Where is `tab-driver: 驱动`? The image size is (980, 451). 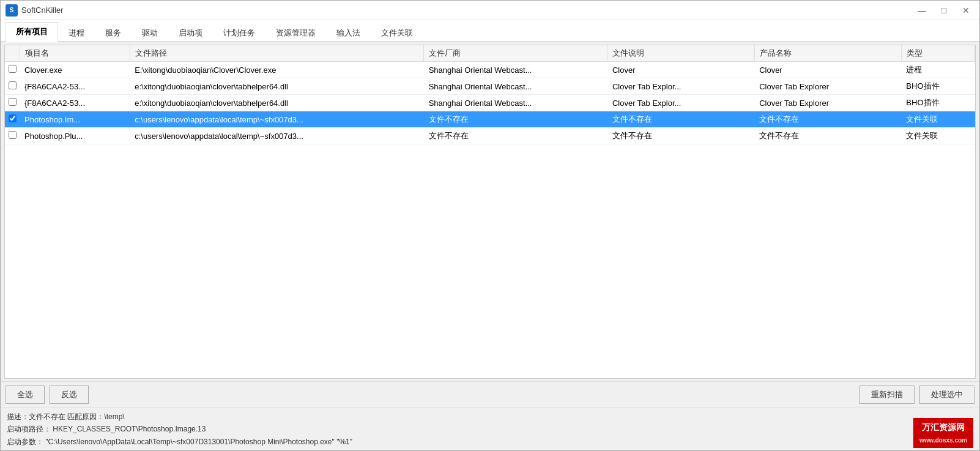 tab-driver: 驱动 is located at coordinates (150, 33).